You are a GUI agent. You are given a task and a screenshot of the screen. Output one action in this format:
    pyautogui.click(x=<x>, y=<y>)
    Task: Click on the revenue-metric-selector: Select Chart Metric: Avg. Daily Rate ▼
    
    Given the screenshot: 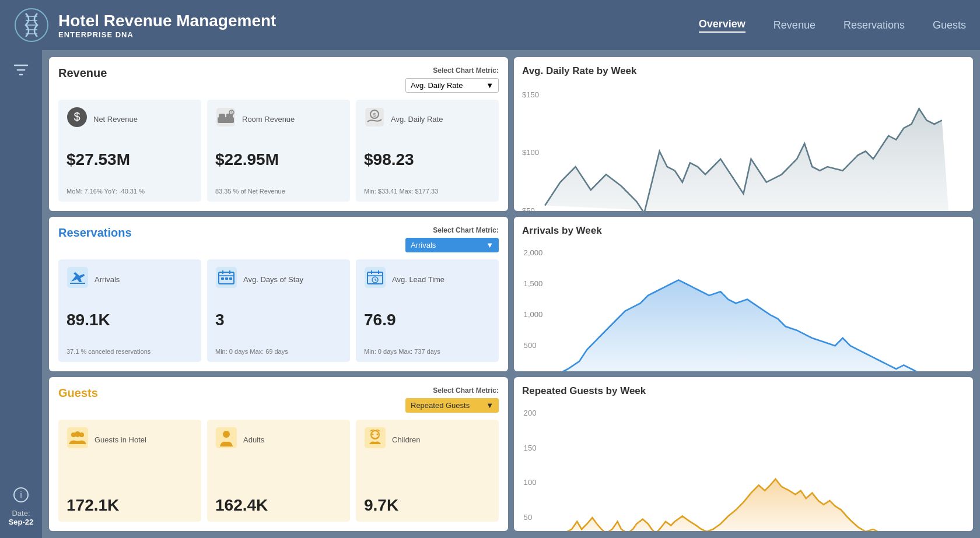 What is the action you would take?
    pyautogui.click(x=452, y=79)
    